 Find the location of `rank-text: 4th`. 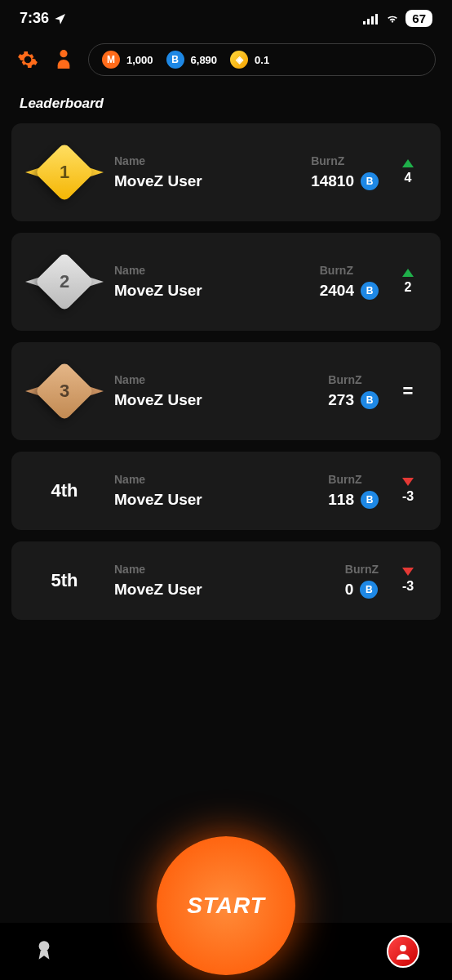

rank-text: 4th is located at coordinates (65, 491).